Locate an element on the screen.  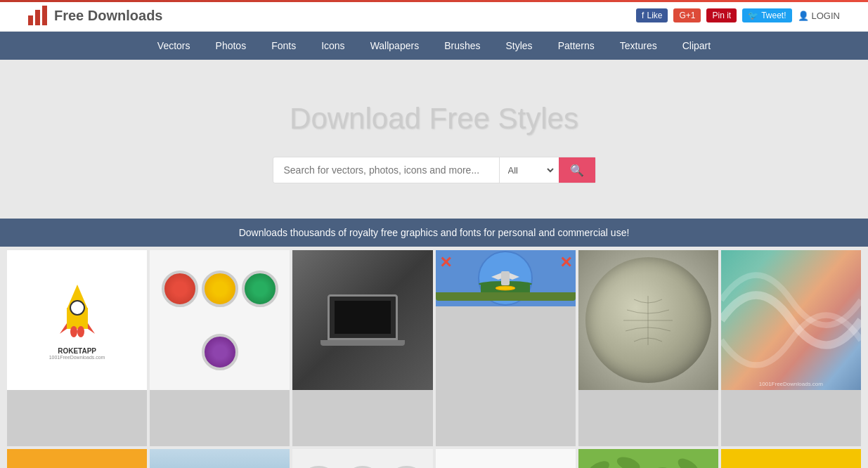
search-bar: All Vectors Photos Fonts Icons 🔍 is located at coordinates (434, 170).